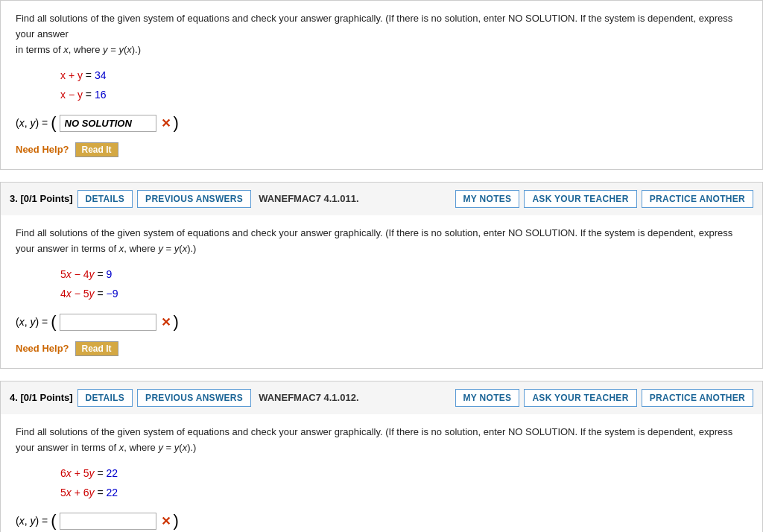 This screenshot has height=532, width=763. Describe the element at coordinates (404, 474) in the screenshot. I see `equation-4-1: 6x + 5y = 22` at that location.